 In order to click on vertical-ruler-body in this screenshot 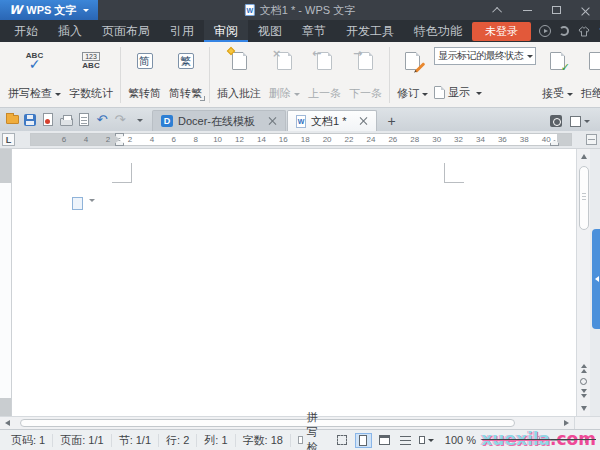, I will do `click(6, 290)`.